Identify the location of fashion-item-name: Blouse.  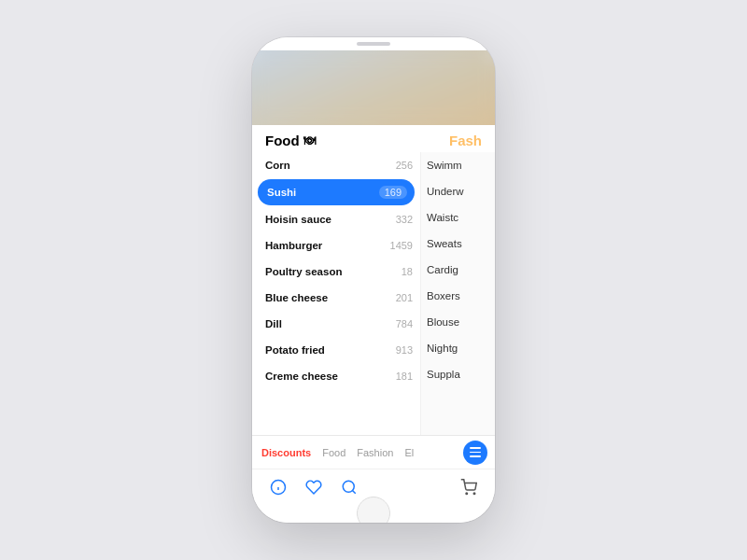
(443, 322).